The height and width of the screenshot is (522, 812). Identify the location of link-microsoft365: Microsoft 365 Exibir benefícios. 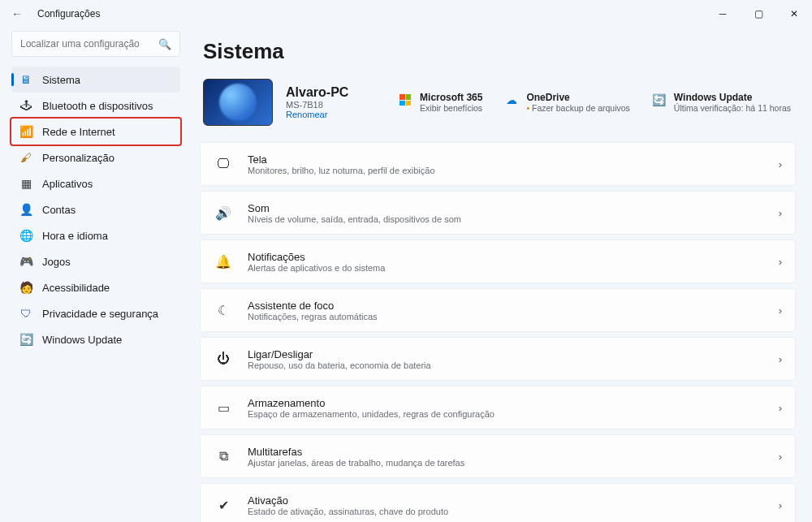
(440, 102).